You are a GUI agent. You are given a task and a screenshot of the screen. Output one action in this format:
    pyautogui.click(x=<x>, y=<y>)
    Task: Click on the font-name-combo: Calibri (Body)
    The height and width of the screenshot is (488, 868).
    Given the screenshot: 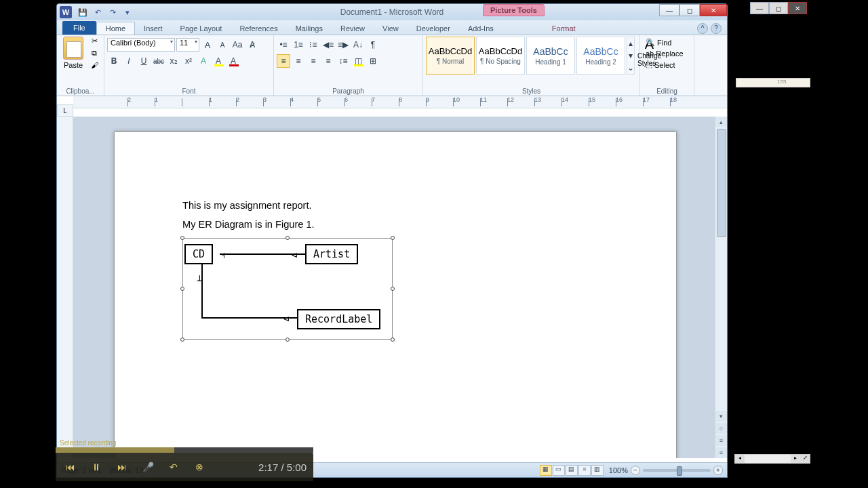 What is the action you would take?
    pyautogui.click(x=141, y=45)
    